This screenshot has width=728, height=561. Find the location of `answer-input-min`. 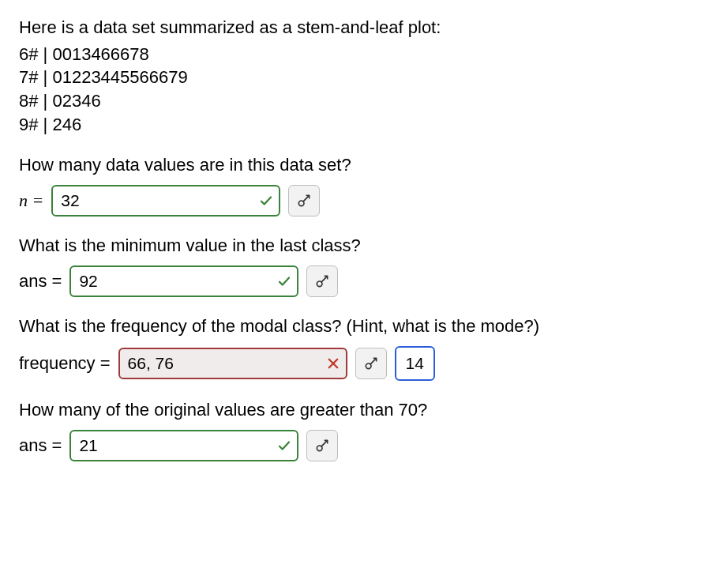

answer-input-min is located at coordinates (184, 281).